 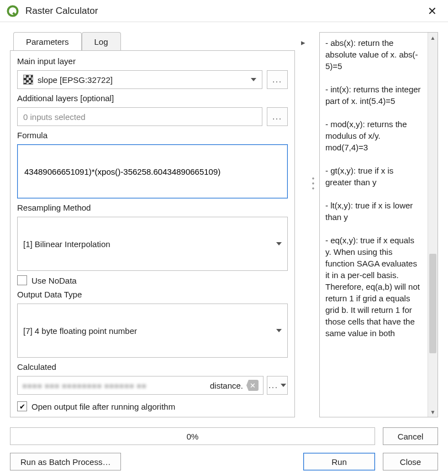 I want to click on additional-layers-combo: 0 inputs selected, so click(x=140, y=117).